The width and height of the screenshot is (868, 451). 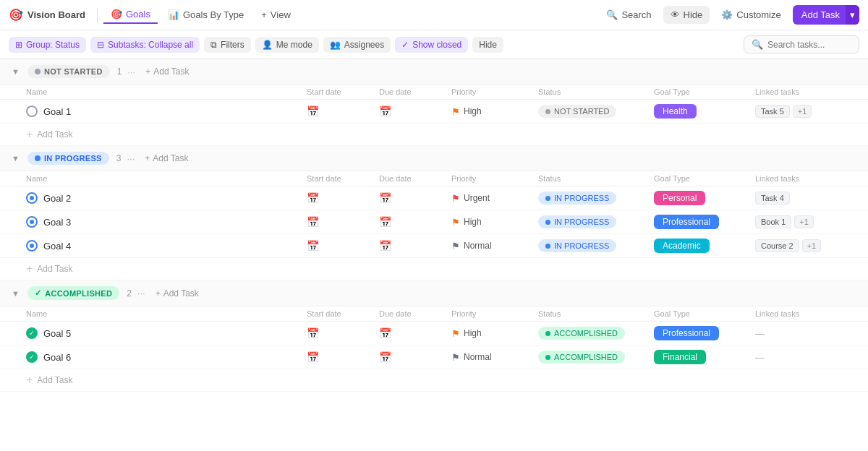 I want to click on task-icon-g2, so click(x=32, y=198).